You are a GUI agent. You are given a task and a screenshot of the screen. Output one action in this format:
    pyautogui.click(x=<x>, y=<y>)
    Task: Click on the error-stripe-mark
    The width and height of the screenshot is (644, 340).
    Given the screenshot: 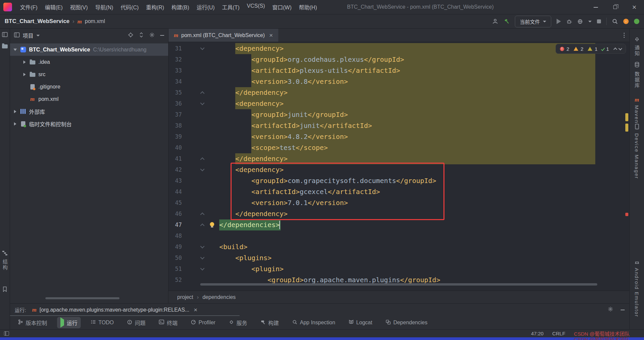 What is the action you would take?
    pyautogui.click(x=627, y=214)
    